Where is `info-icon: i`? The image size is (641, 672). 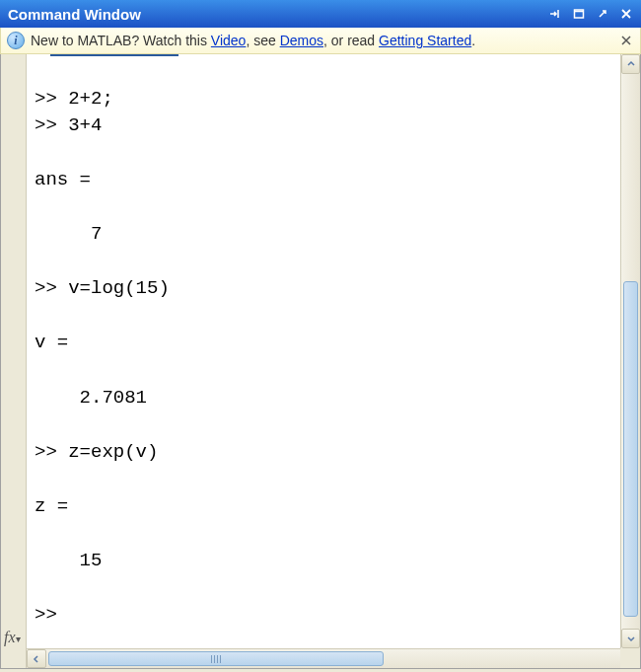
info-icon: i is located at coordinates (16, 40).